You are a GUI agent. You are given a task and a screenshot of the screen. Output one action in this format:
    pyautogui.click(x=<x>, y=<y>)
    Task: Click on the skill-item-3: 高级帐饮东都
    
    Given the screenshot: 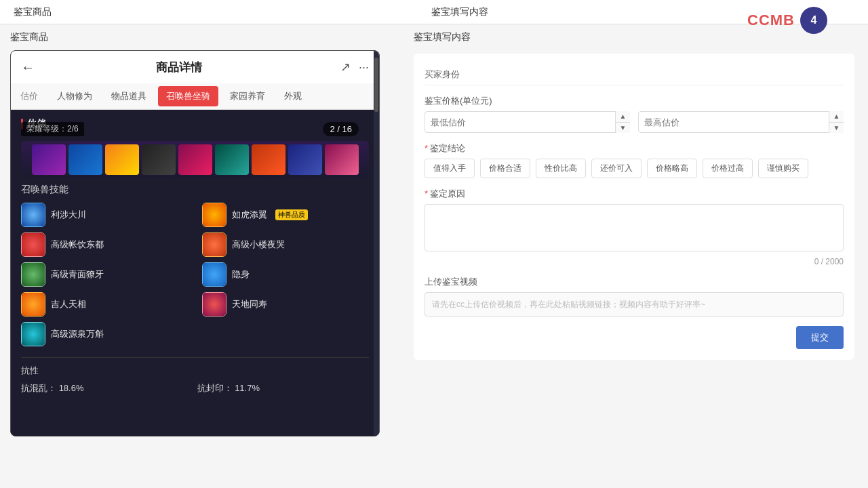 What is the action you would take?
    pyautogui.click(x=104, y=245)
    